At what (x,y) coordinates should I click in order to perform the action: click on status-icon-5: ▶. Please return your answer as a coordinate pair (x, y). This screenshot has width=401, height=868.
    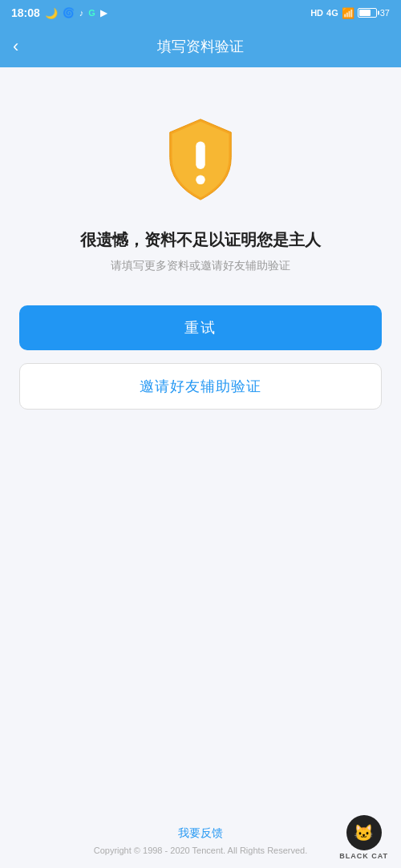
    Looking at the image, I should click on (103, 13).